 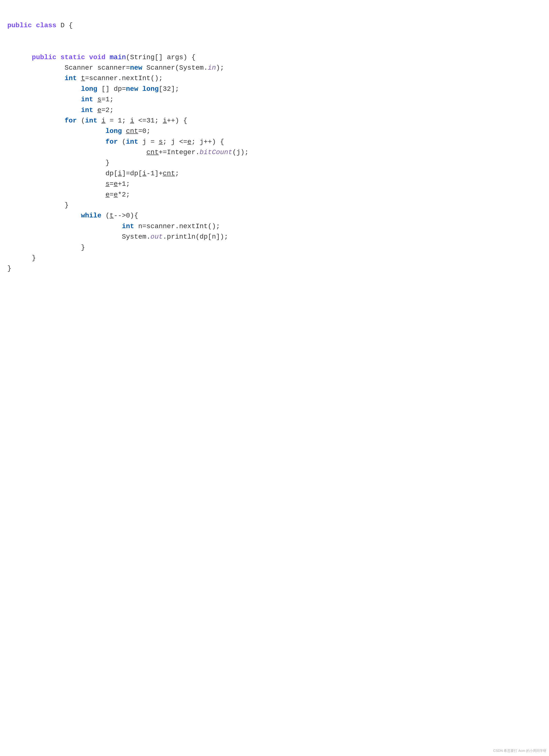 What do you see at coordinates (114, 89) in the screenshot?
I see `line-long-dp: long [] dp=new long[32];` at bounding box center [114, 89].